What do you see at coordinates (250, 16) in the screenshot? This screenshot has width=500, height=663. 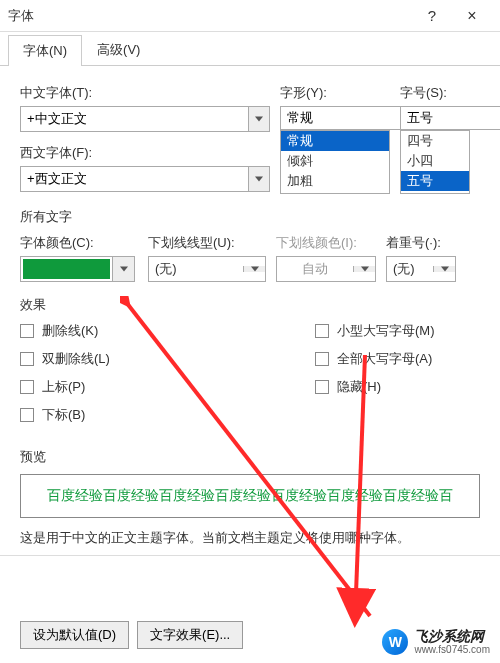 I see `titlebar: 字体 ? ×` at bounding box center [250, 16].